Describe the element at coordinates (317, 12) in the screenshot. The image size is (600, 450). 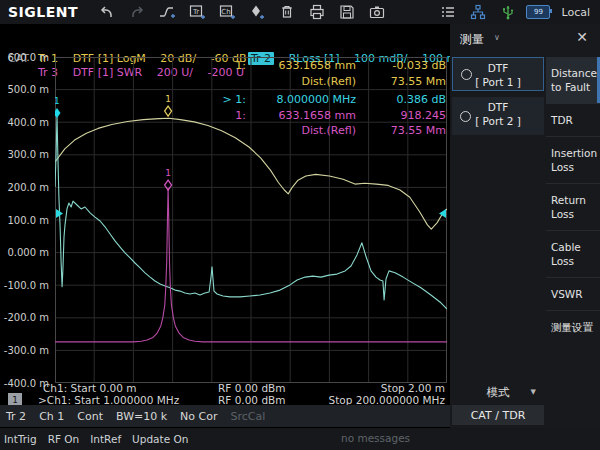
I see `print-icon` at that location.